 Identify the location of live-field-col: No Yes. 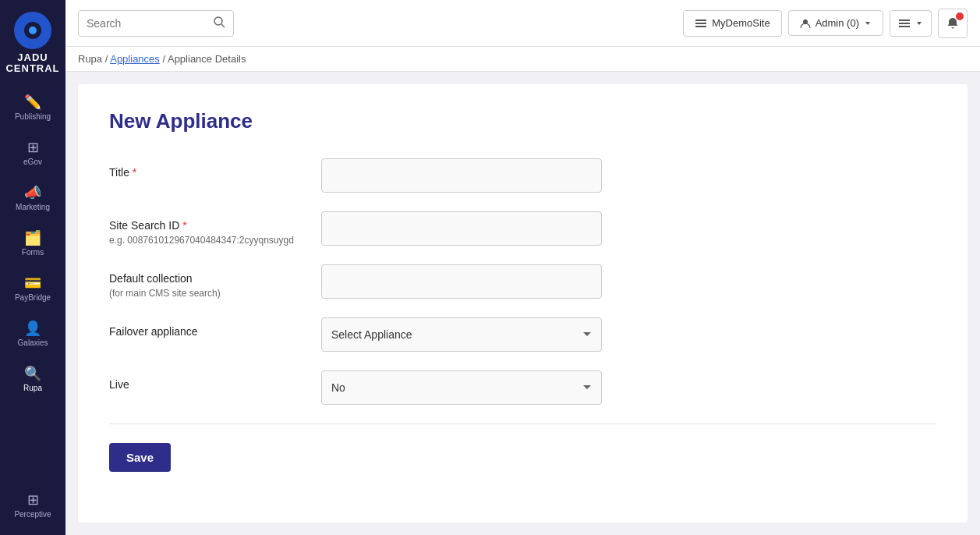
(462, 388).